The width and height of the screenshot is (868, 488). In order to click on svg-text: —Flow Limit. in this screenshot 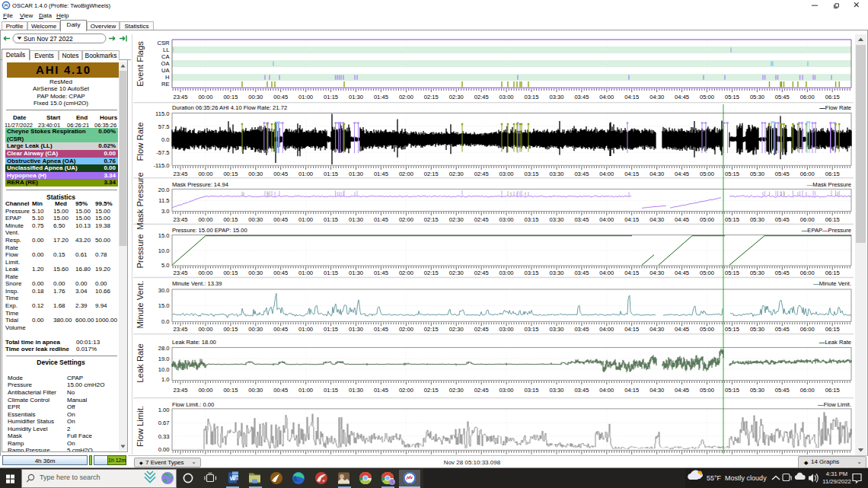, I will do `click(834, 405)`.